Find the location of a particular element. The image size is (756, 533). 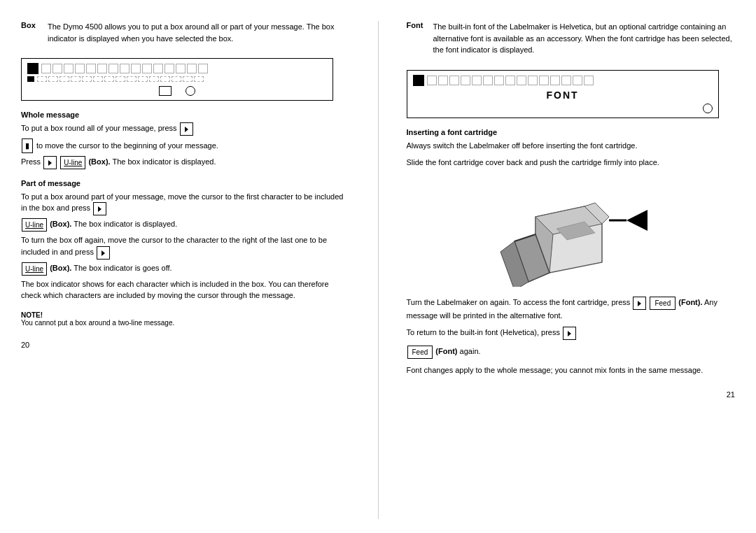

inserting-section: Inserting a font cartridge Always switch… is located at coordinates (571, 148).